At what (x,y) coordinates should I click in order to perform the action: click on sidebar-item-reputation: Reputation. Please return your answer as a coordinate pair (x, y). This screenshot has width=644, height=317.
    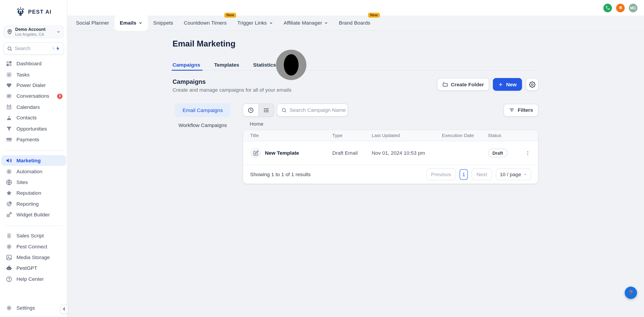
    Looking at the image, I should click on (34, 193).